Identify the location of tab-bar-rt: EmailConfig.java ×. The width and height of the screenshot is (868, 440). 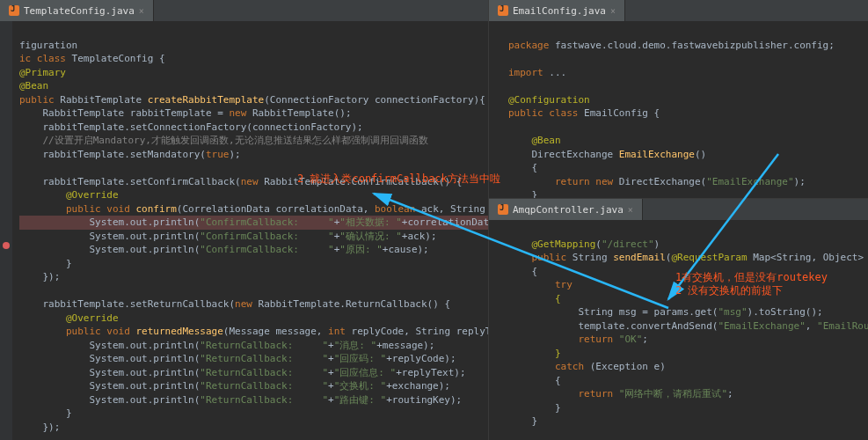
(679, 11).